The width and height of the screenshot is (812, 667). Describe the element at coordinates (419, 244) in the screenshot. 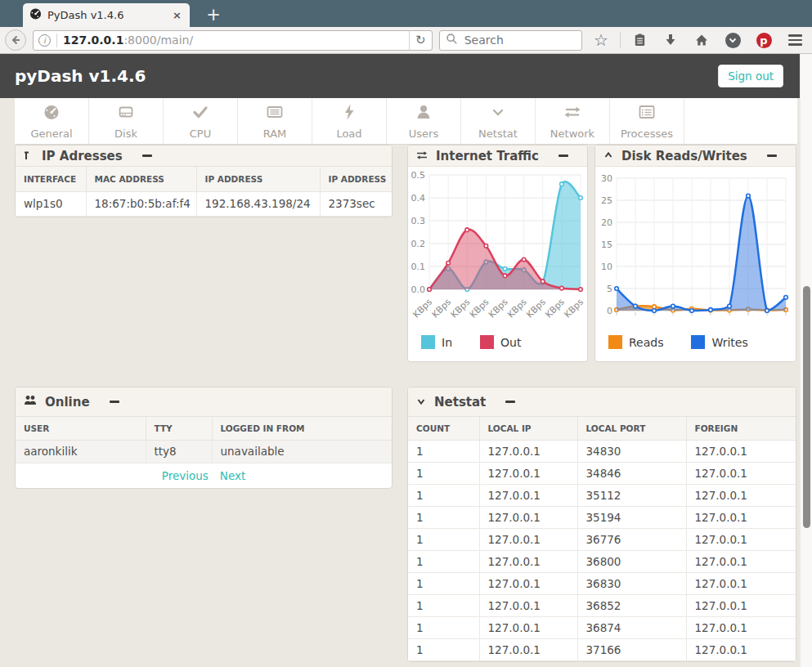

I see `svg-text: 0.2` at that location.